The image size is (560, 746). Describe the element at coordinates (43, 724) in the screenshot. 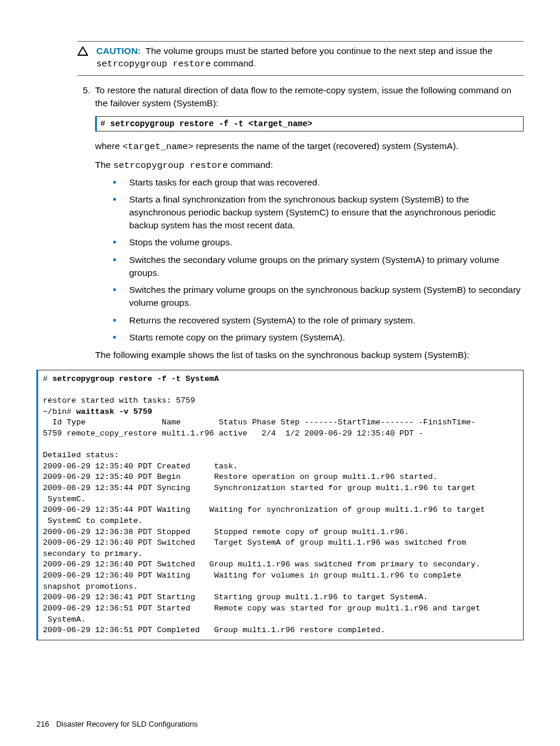

I see `page-number: 216` at that location.